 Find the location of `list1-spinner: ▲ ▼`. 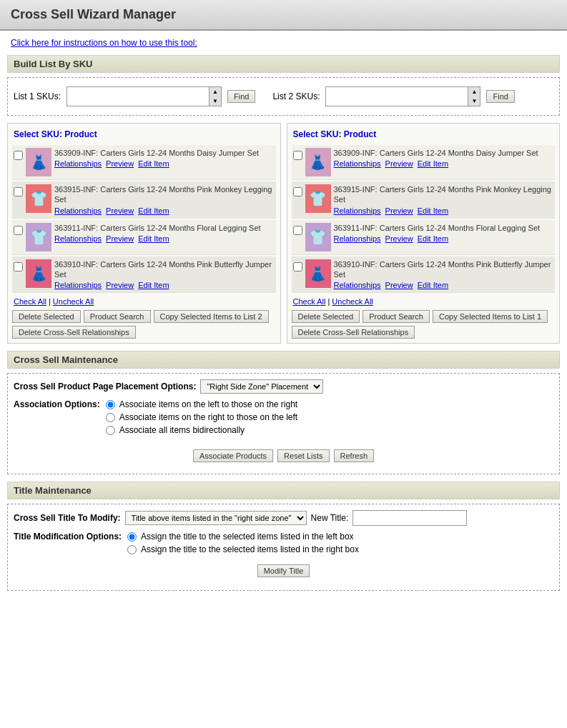

list1-spinner: ▲ ▼ is located at coordinates (216, 96).